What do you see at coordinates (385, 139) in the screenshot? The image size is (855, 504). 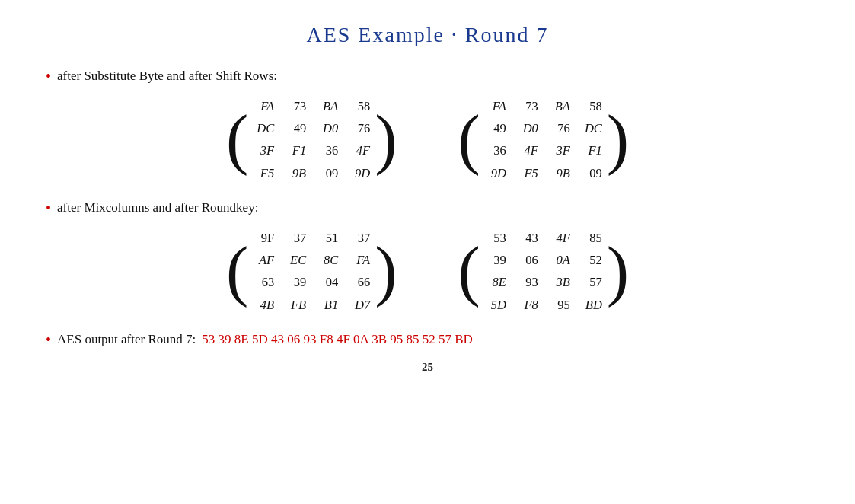 I see `bracket-right-1: )` at bounding box center [385, 139].